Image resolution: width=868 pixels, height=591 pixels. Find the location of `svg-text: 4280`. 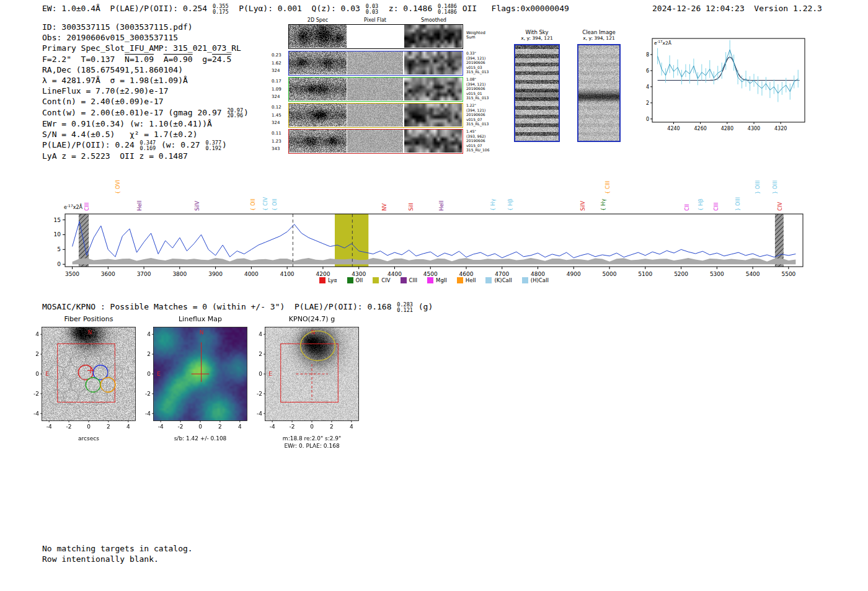

svg-text: 4280 is located at coordinates (727, 129).